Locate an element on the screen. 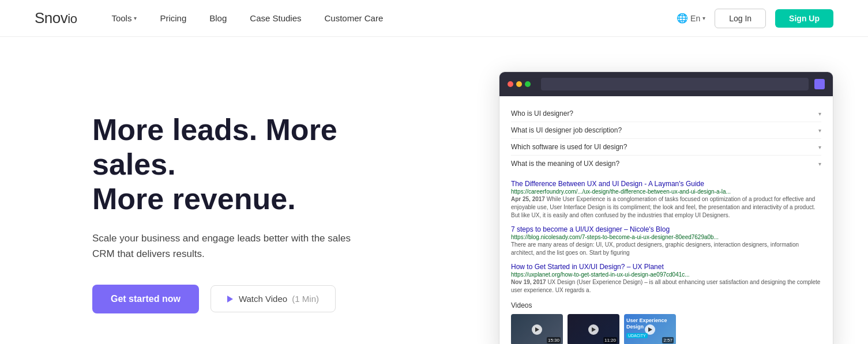 The height and width of the screenshot is (344, 868). nav-case-studies: Case Studies is located at coordinates (276, 18).